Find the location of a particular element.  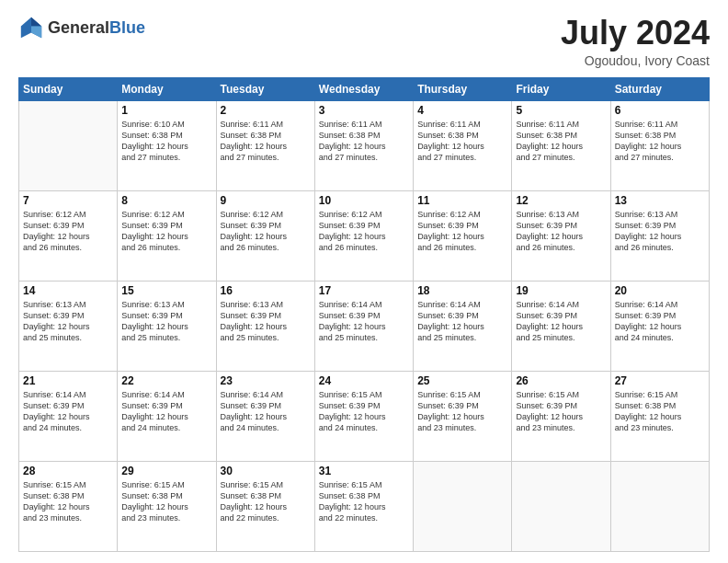

calendar-cell: 31Sunrise: 6:15 AM Sunset: 6:38 PM Dayli… is located at coordinates (364, 506).